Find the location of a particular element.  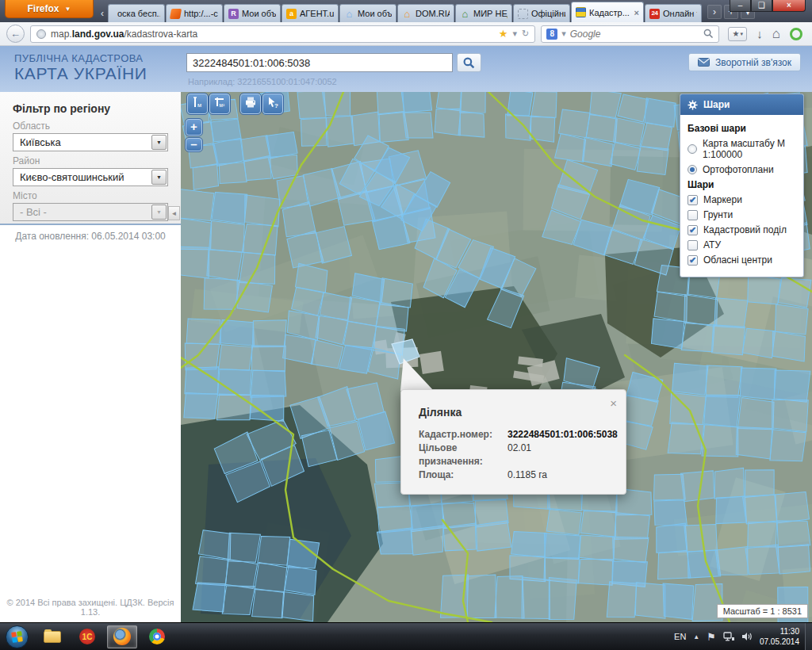

filter-field-label: Район is located at coordinates (90, 161).